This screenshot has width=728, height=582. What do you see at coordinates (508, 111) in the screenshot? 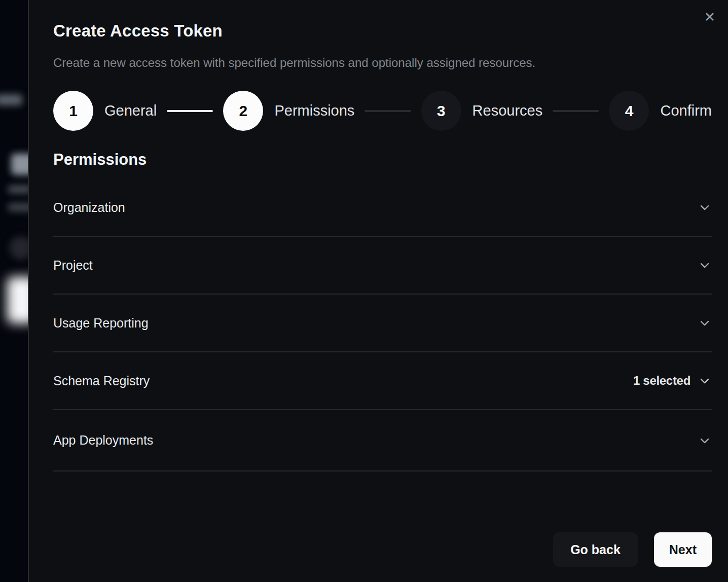
I see `step-label: Resources` at bounding box center [508, 111].